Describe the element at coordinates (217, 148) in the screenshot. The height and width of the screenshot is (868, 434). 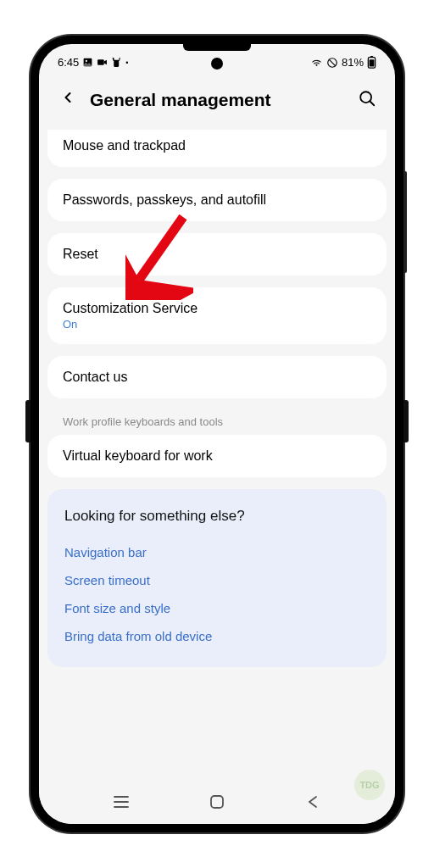
I see `setting-mouse-trackpad: Mouse and trackpad` at that location.